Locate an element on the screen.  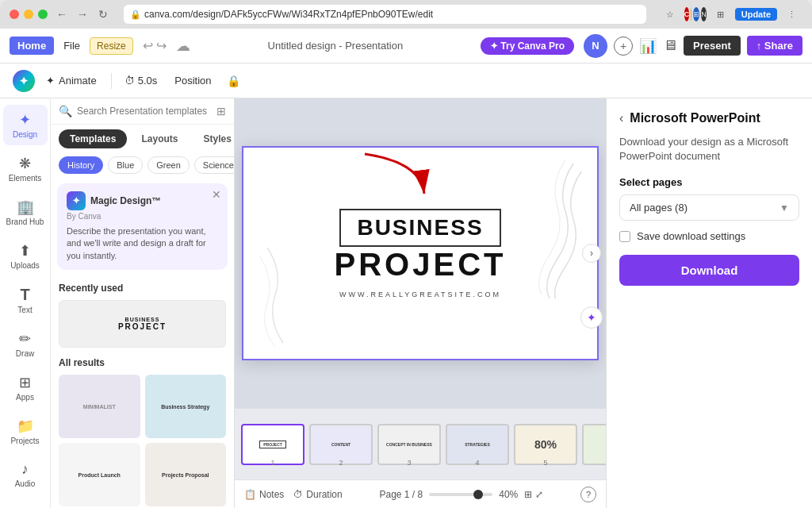
resize-button: Resize is located at coordinates (111, 46).